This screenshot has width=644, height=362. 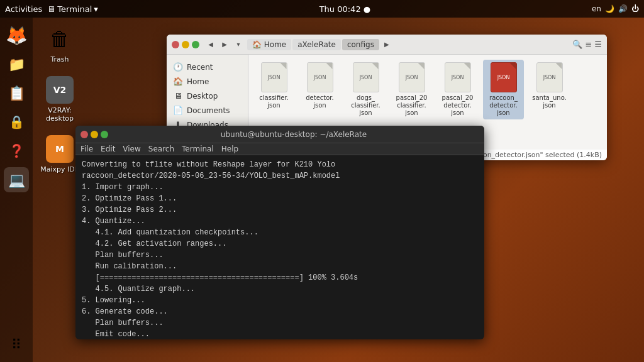 I want to click on fm-breadcrumb-axelerate: aXeleRate, so click(x=317, y=45).